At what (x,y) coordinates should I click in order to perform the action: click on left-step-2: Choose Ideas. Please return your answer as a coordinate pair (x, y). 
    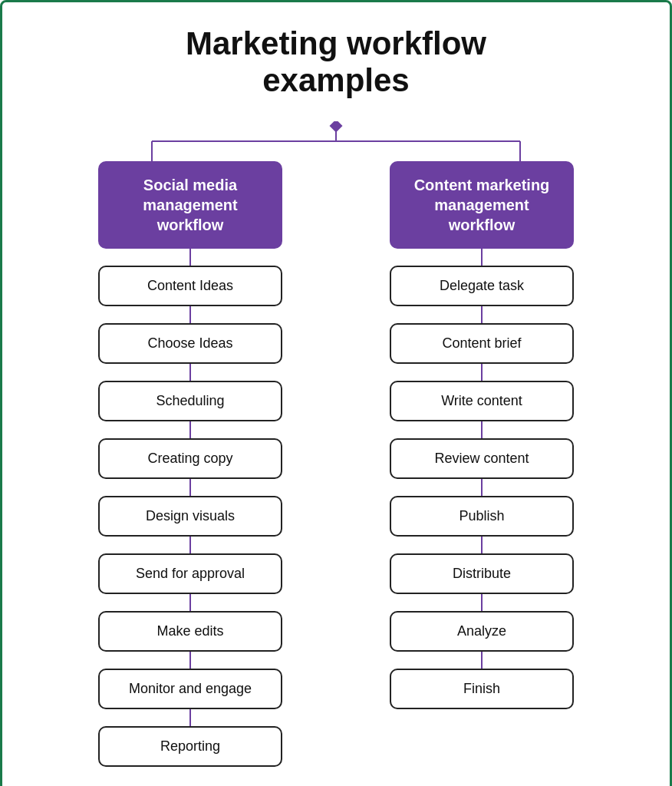
    Looking at the image, I should click on (190, 344).